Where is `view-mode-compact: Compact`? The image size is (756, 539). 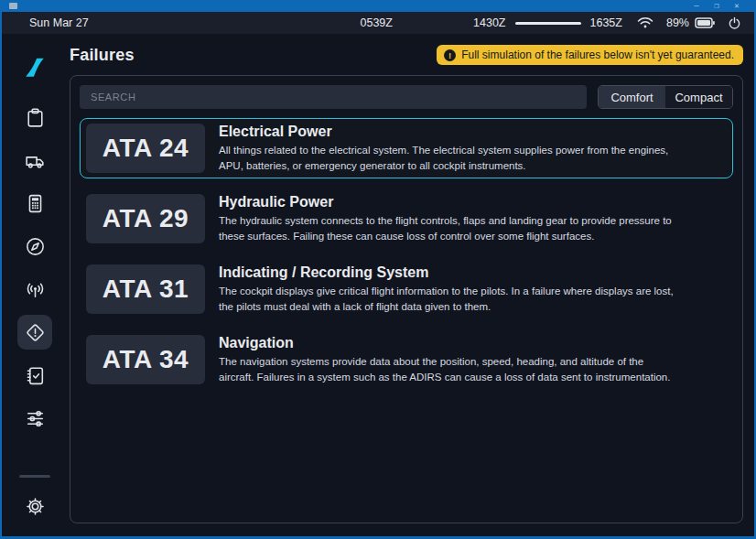 view-mode-compact: Compact is located at coordinates (699, 97).